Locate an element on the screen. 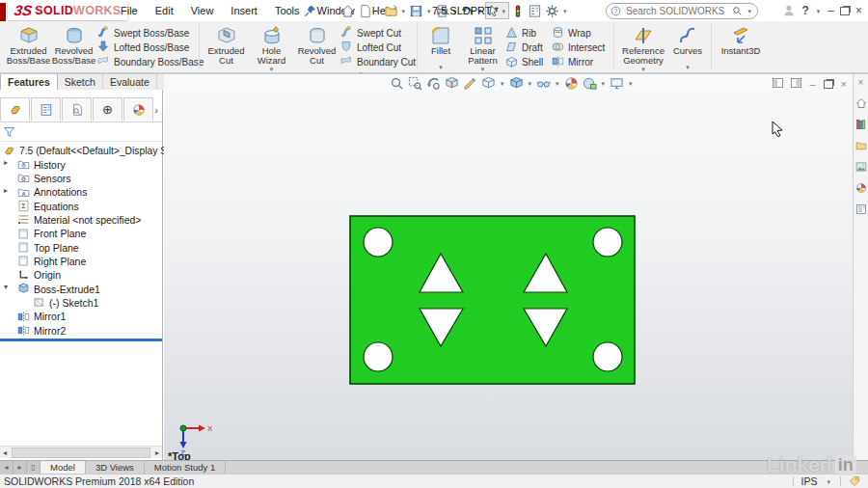 The height and width of the screenshot is (488, 868). menu-edit: Edit is located at coordinates (164, 11).